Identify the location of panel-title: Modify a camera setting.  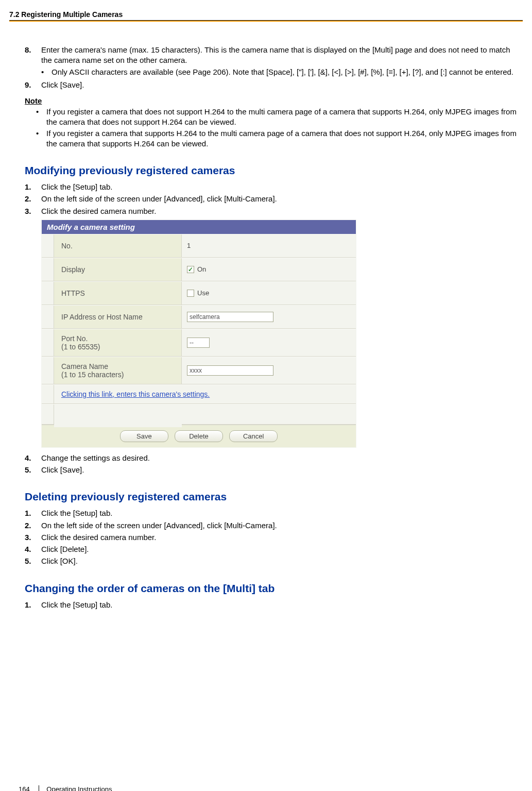
(199, 227).